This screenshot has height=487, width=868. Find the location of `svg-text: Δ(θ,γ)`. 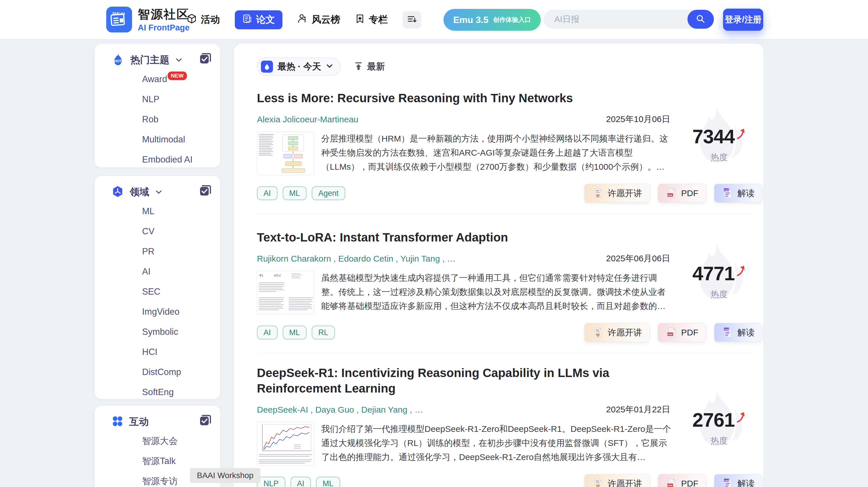

svg-text: Δ(θ,γ) is located at coordinates (277, 275).